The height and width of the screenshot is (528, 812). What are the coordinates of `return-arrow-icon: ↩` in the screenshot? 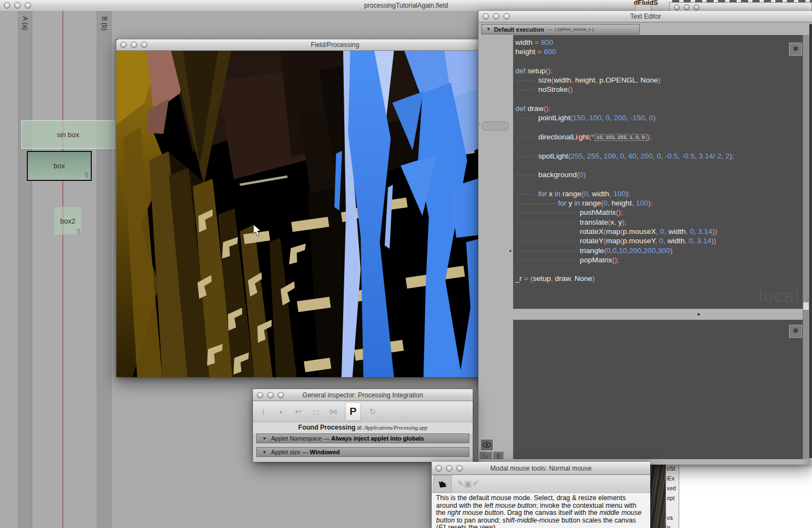 It's located at (298, 412).